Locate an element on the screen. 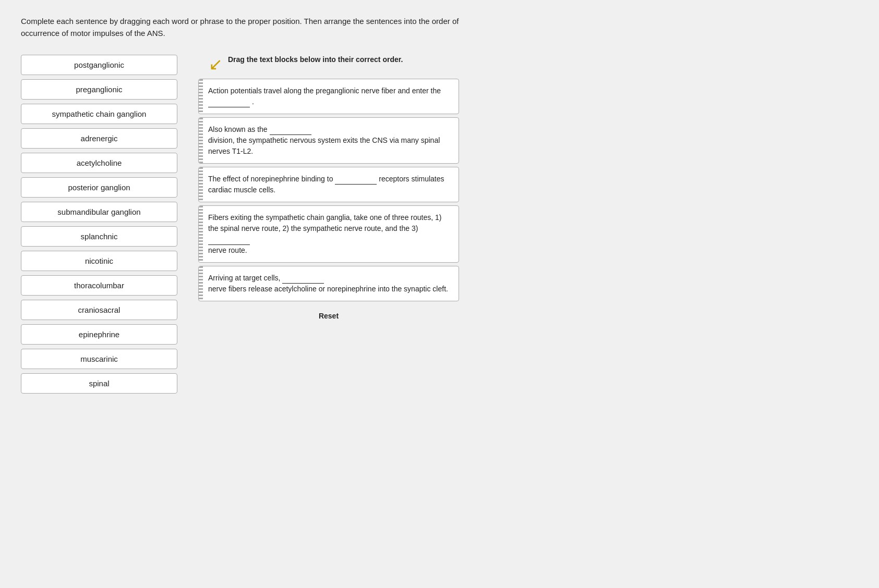 The width and height of the screenshot is (879, 588). word-tile-12: muscarinic is located at coordinates (99, 359).